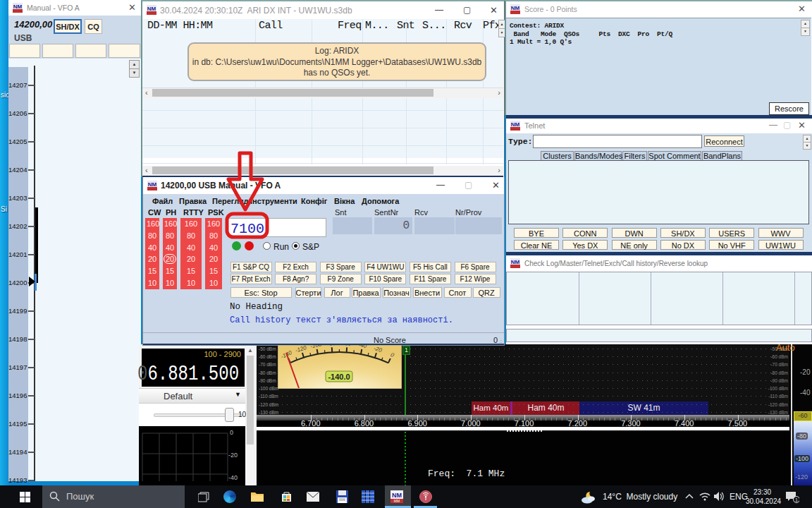 This screenshot has width=812, height=508. Describe the element at coordinates (397, 501) in the screenshot. I see `svg-text: MM` at that location.